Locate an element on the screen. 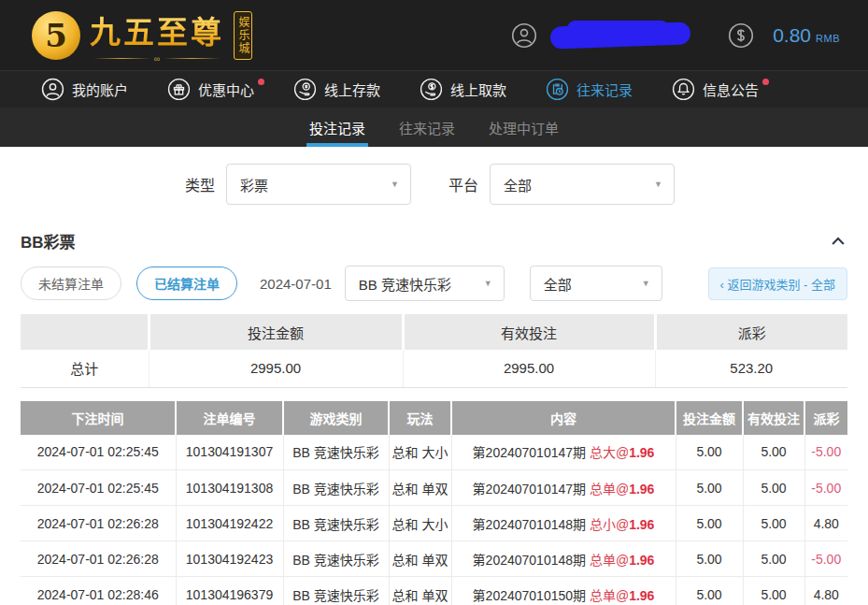 This screenshot has height=605, width=868. cell-valid: 5.00 is located at coordinates (774, 559).